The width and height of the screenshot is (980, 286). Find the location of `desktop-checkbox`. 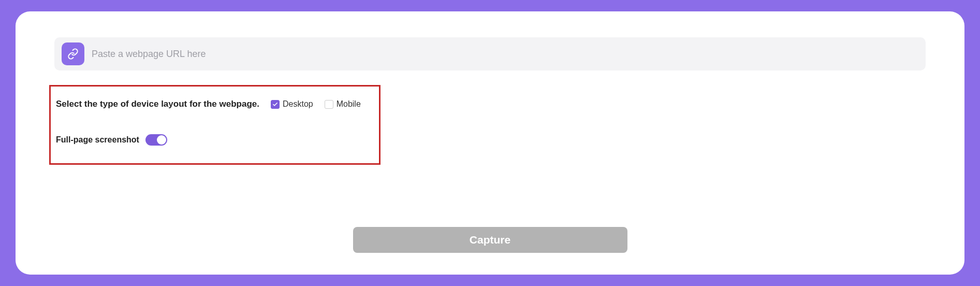

desktop-checkbox is located at coordinates (275, 105).